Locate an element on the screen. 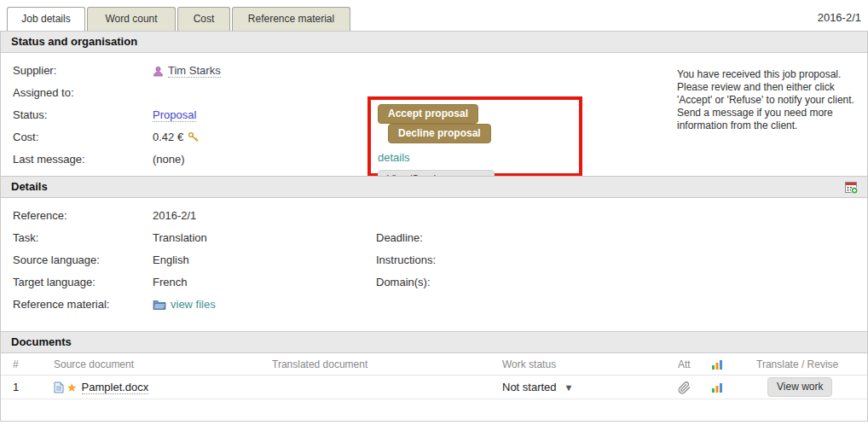 This screenshot has height=431, width=868. view-files-link: view files is located at coordinates (193, 304).